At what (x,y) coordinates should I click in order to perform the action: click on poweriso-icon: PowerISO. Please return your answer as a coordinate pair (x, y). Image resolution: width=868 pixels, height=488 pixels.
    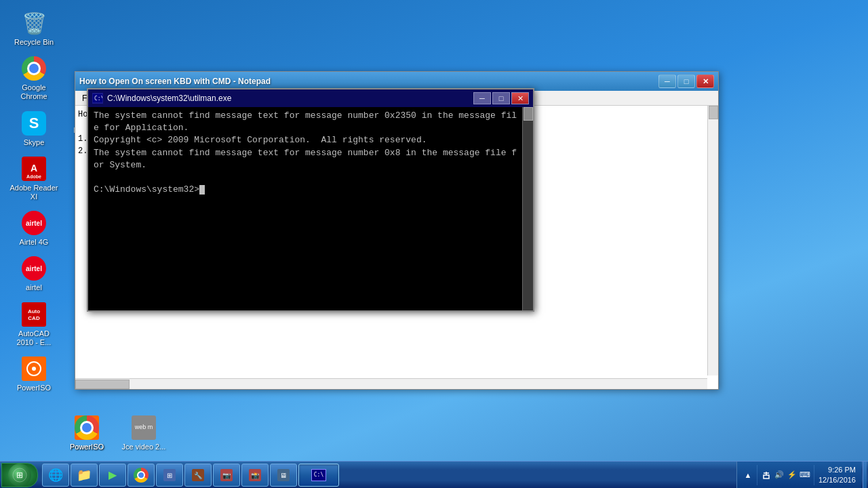
    Looking at the image, I should click on (34, 374).